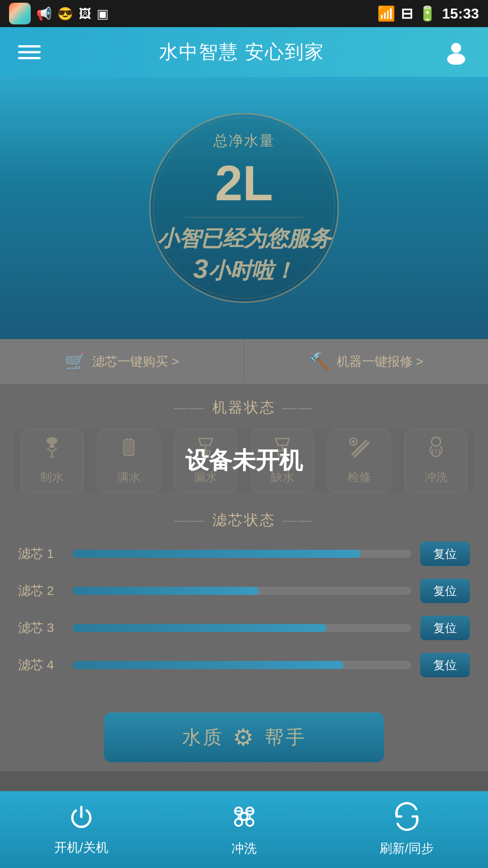 Image resolution: width=488 pixels, height=868 pixels. I want to click on clock: 15:33, so click(460, 14).